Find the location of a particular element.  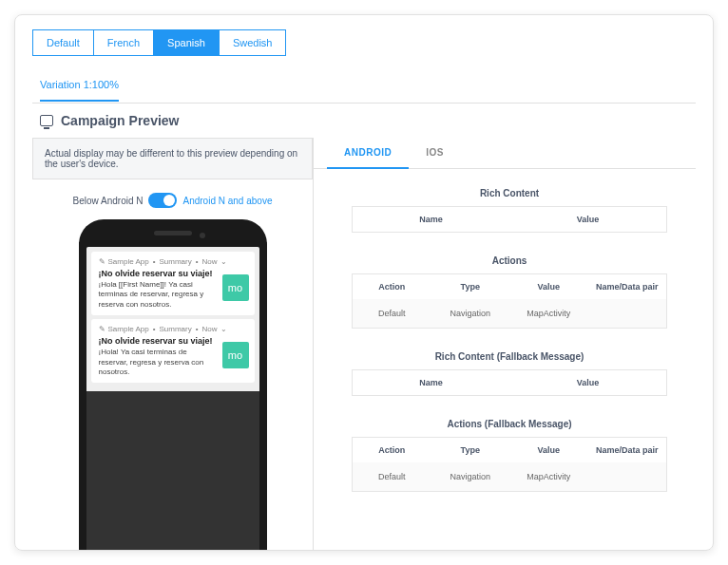

toggle-label-right: Android N and above is located at coordinates (227, 201).